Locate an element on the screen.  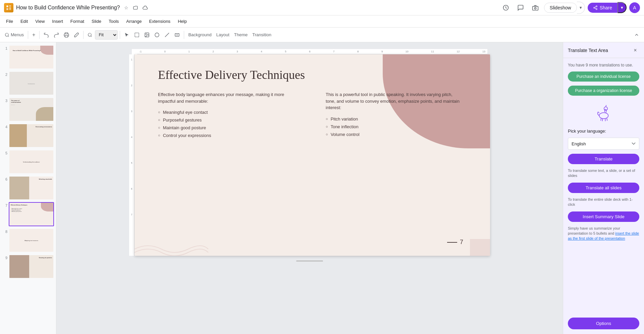
menu-arrange: Arrange is located at coordinates (134, 21).